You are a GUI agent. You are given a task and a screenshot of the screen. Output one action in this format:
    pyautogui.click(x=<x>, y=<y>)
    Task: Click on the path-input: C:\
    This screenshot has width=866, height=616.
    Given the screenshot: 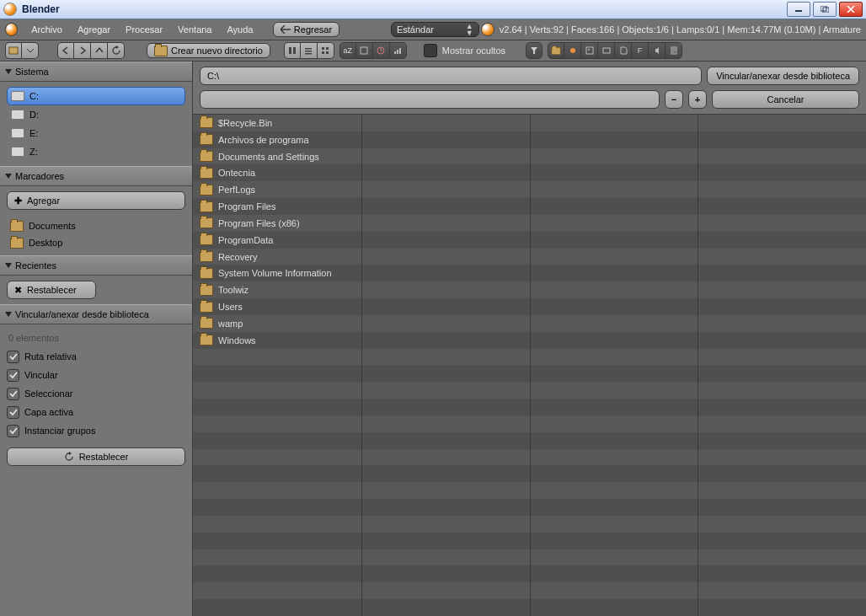 What is the action you would take?
    pyautogui.click(x=451, y=76)
    